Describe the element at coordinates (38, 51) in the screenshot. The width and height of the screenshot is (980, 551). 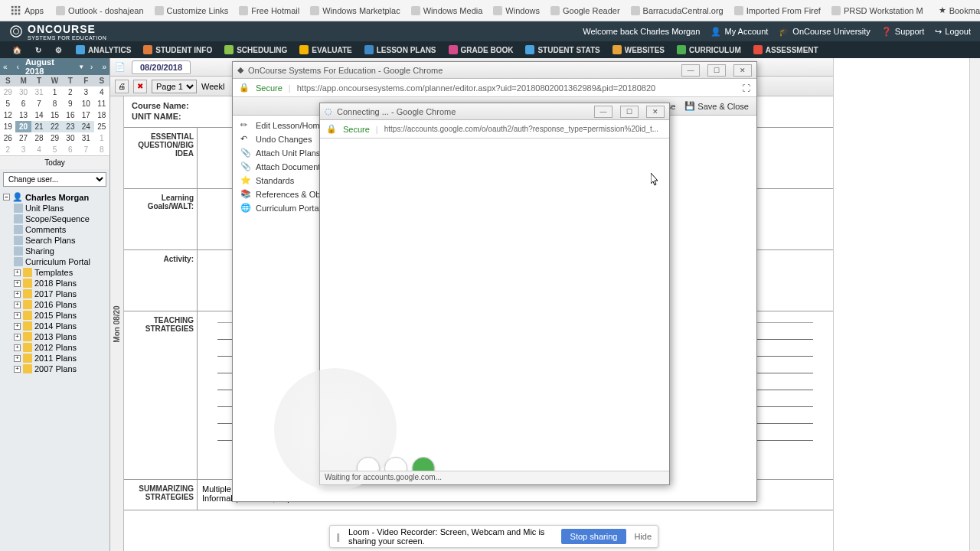
I see `nav-refresh: ↻` at that location.